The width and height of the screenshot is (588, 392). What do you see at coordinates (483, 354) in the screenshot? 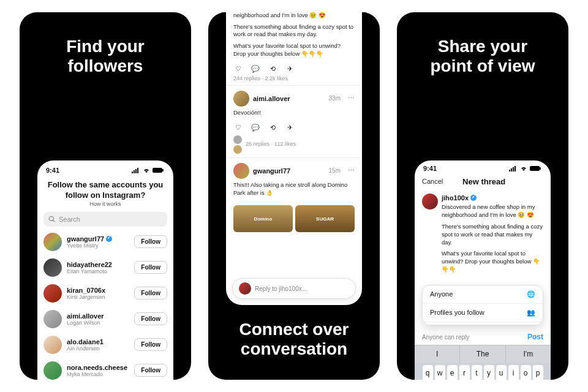
I see `keyboard-suggestions: I The I'm` at bounding box center [483, 354].